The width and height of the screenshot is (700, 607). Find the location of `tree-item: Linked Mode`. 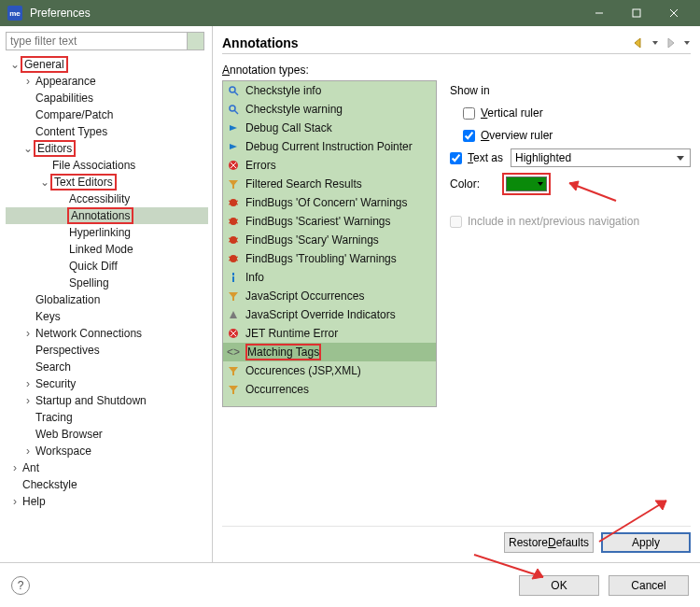

tree-item: Linked Mode is located at coordinates (106, 249).